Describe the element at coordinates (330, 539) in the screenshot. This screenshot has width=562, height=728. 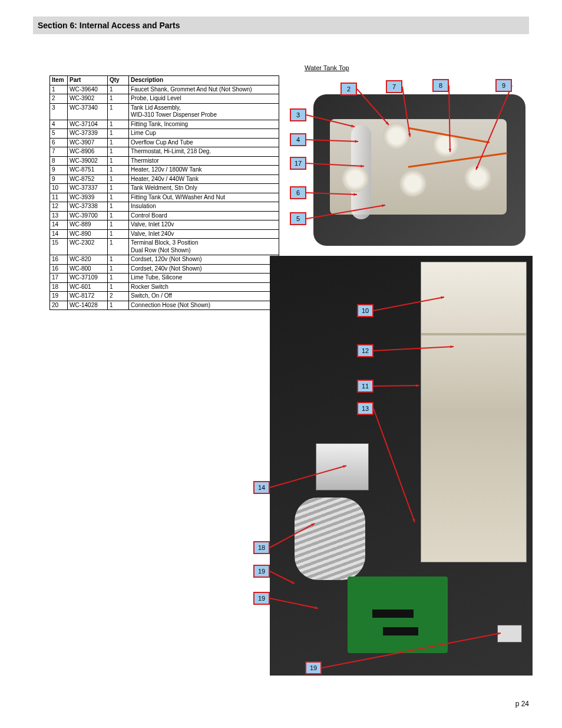
I see `coiled-hose` at that location.